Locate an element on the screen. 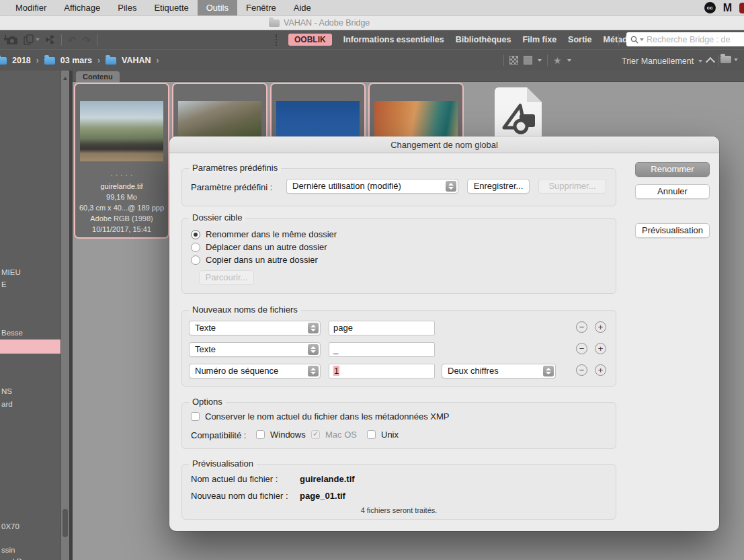  scrollbar-thumb is located at coordinates (65, 523).